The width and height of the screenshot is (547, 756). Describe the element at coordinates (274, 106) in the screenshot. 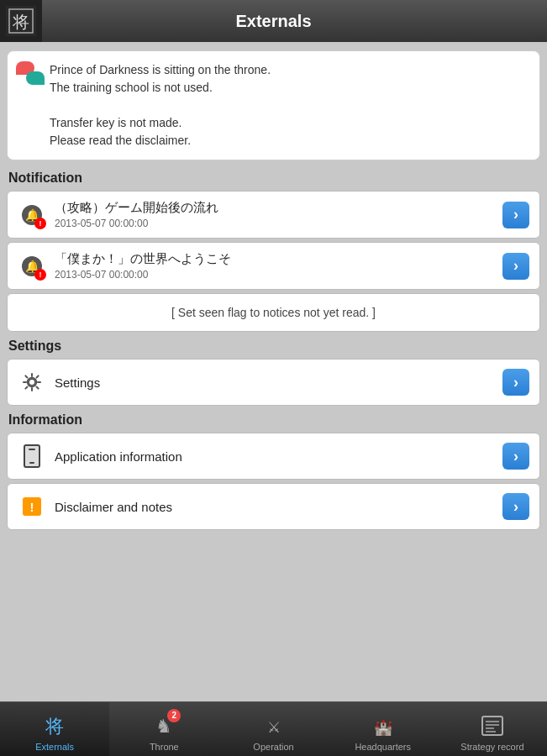

I see `message-card: Prince of Darkness is sitting on the thr…` at that location.